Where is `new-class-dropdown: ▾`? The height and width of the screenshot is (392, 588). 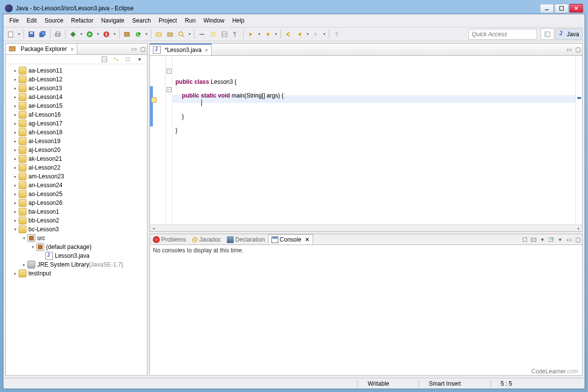
new-class-dropdown: ▾ is located at coordinates (147, 34).